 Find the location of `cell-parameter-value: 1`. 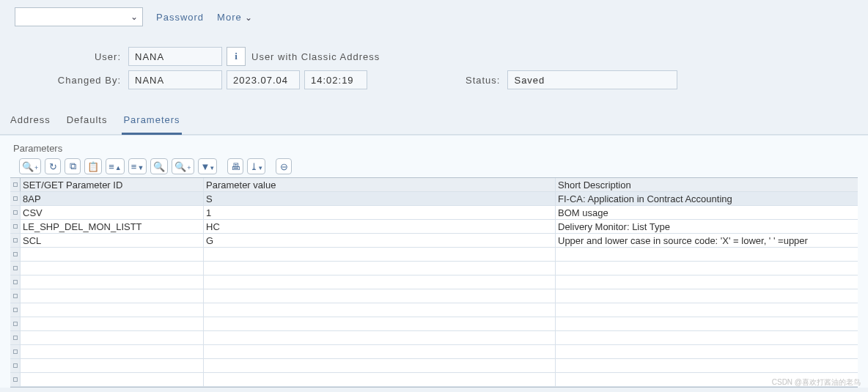

cell-parameter-value: 1 is located at coordinates (380, 212).